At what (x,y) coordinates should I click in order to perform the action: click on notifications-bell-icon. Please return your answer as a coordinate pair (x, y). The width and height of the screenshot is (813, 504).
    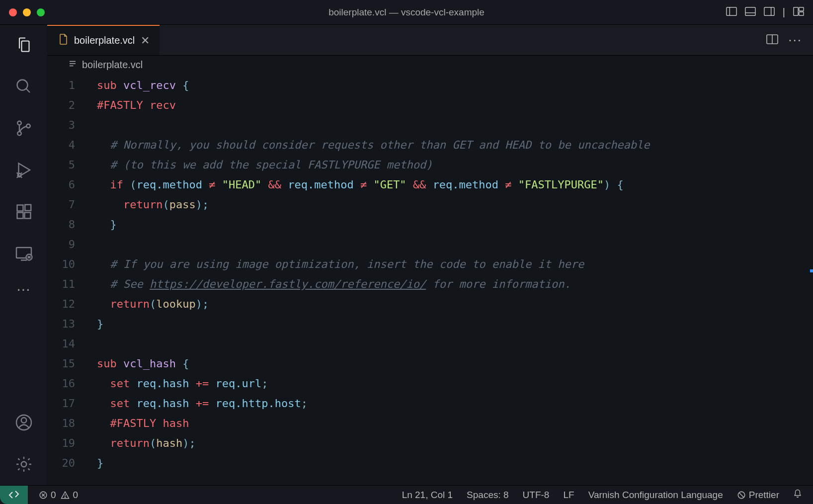
    Looking at the image, I should click on (798, 495).